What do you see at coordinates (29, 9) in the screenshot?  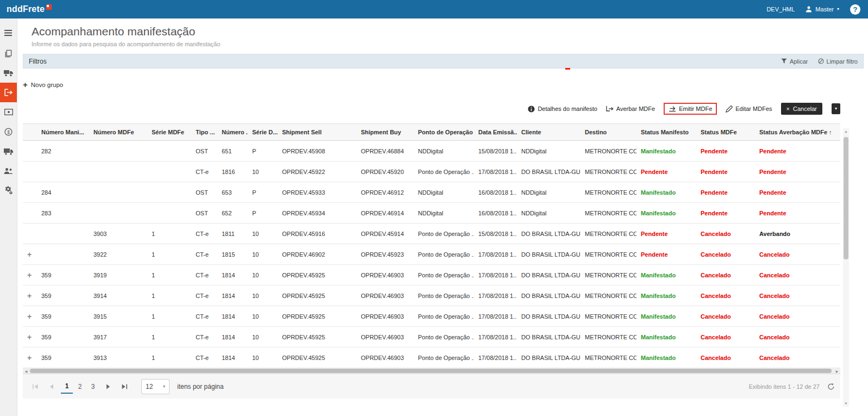 I see `brand-logo: nddFrete` at bounding box center [29, 9].